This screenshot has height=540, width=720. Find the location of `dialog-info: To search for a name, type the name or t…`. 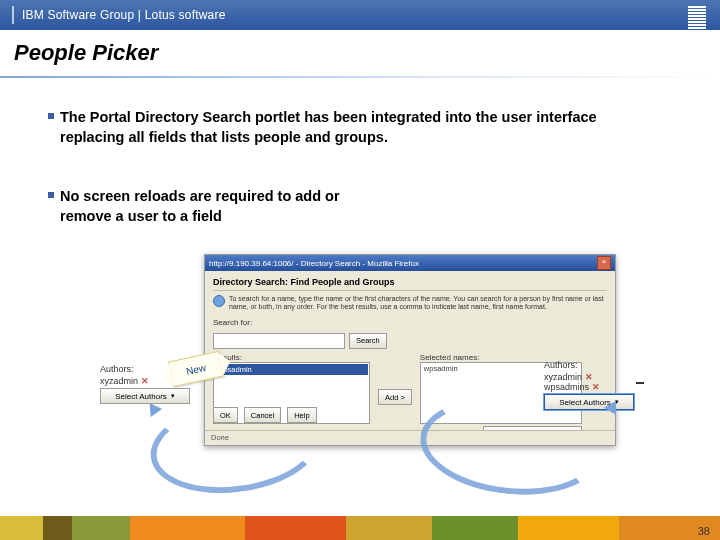

dialog-info: To search for a name, type the name or t… is located at coordinates (410, 304).